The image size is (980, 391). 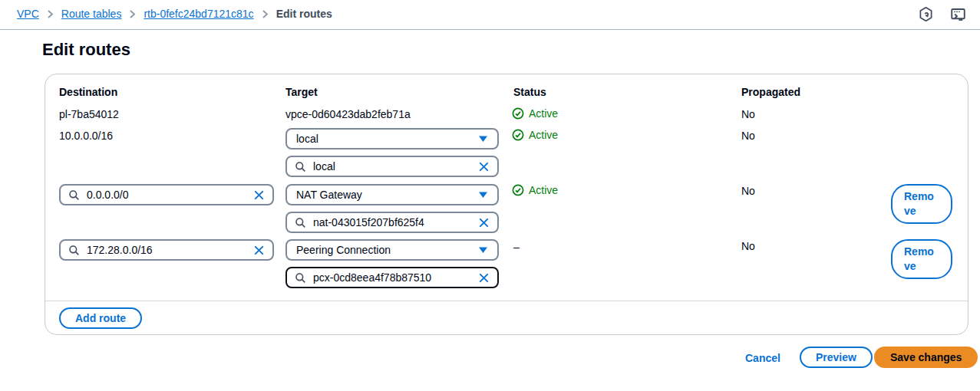 I want to click on amazon-q-icon, so click(x=926, y=14).